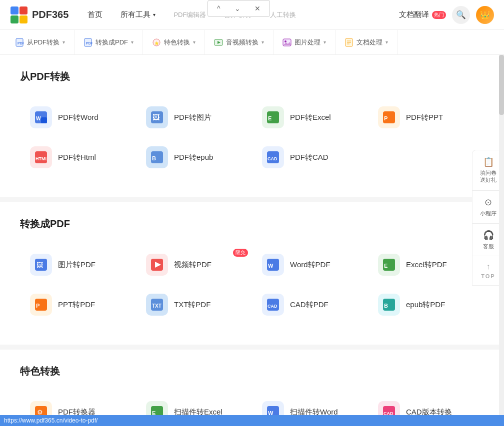 This screenshot has height=426, width=504. What do you see at coordinates (194, 157) in the screenshot?
I see `tool-pdf-to-epub: B PDF转epub` at bounding box center [194, 157].